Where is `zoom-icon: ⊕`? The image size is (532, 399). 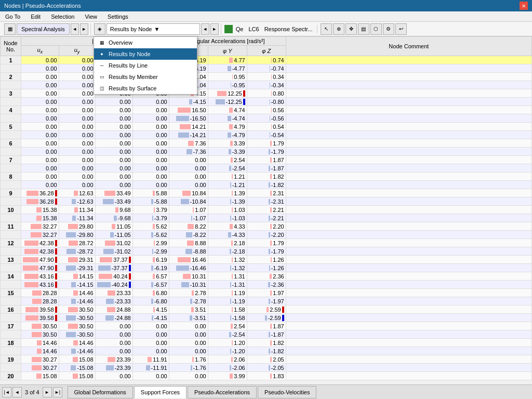
zoom-icon: ⊕ is located at coordinates (339, 29).